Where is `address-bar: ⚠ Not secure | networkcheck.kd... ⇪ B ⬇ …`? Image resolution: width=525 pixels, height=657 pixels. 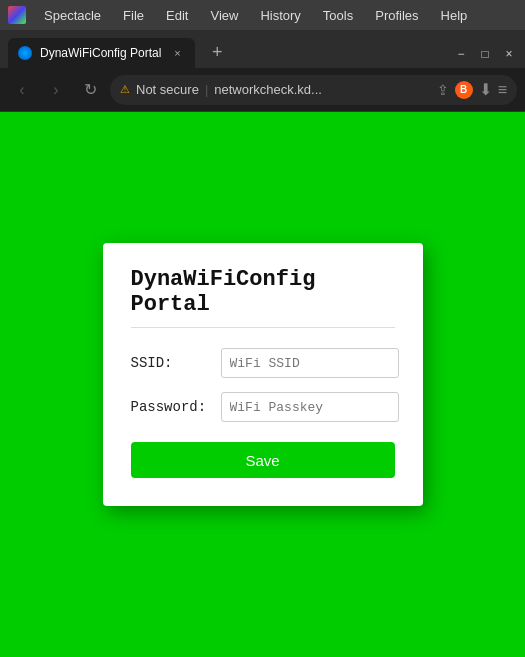 address-bar: ⚠ Not secure | networkcheck.kd... ⇪ B ⬇ … is located at coordinates (314, 90).